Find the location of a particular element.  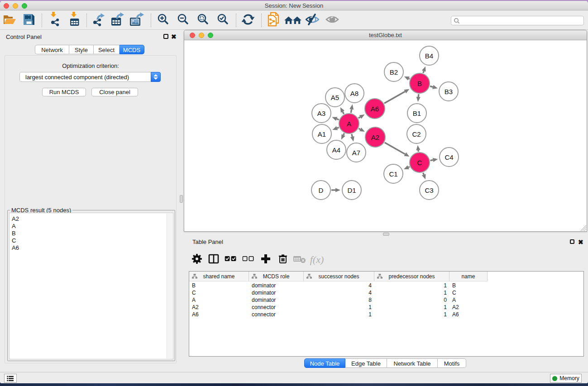

tab-node-table: Node Table is located at coordinates (325, 363).